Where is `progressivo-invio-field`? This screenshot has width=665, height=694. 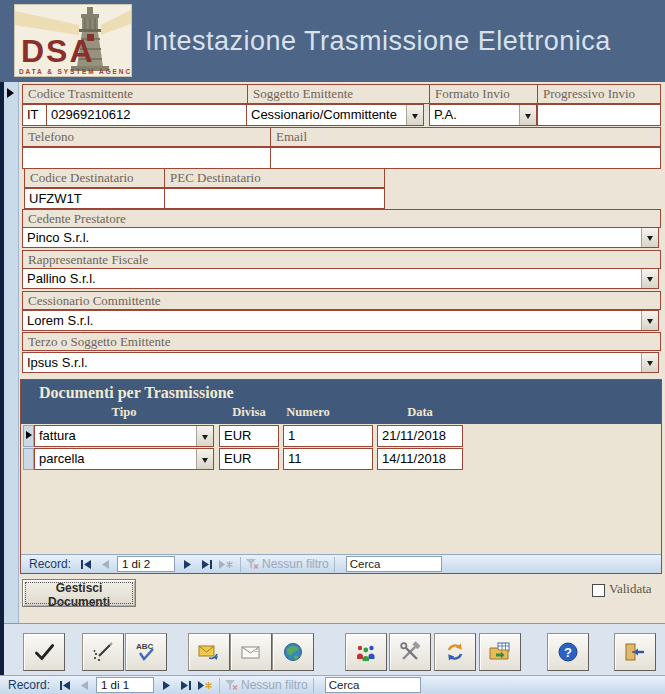 progressivo-invio-field is located at coordinates (599, 115).